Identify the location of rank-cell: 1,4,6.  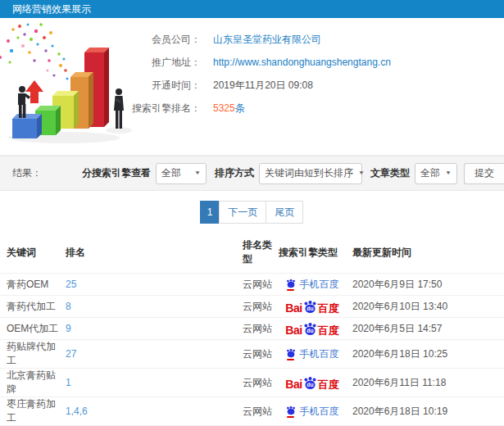
(148, 411).